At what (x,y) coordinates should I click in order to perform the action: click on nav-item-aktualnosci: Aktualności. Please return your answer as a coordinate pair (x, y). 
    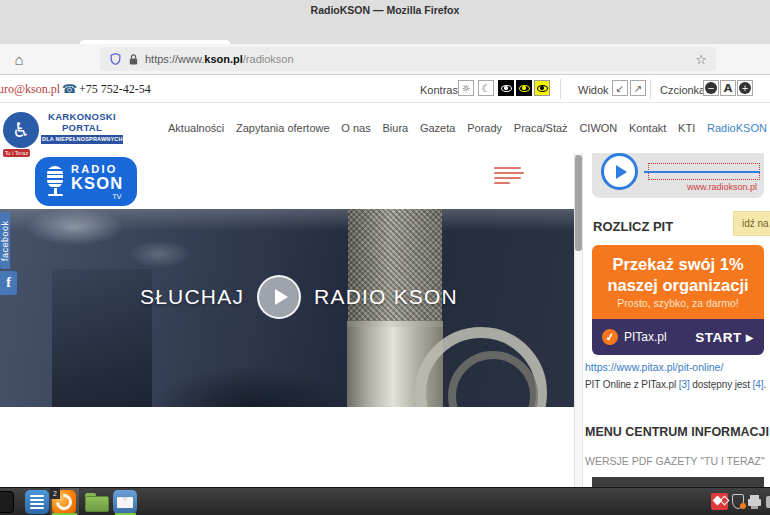
    Looking at the image, I should click on (196, 128).